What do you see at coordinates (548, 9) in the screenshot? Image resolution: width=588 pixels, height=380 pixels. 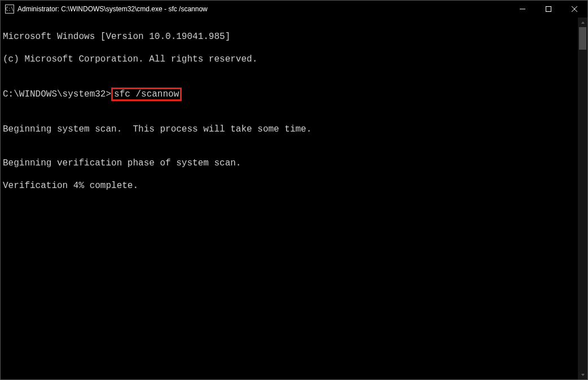 I see `maximize-button` at bounding box center [548, 9].